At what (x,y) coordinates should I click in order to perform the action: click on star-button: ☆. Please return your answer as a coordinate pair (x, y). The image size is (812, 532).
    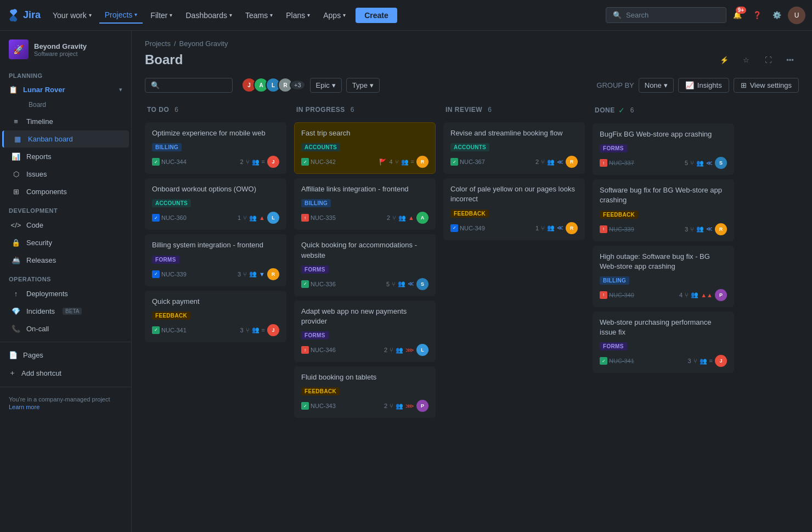
    Looking at the image, I should click on (746, 60).